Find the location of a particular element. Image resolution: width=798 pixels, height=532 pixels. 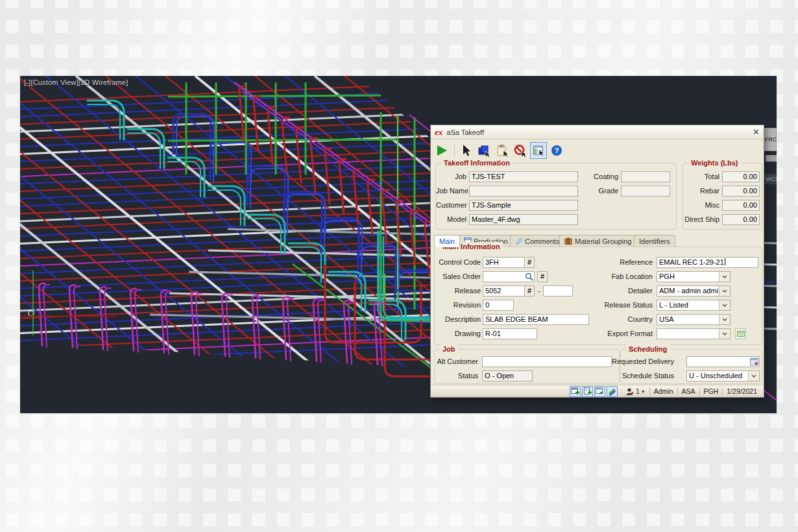

country-value: USA is located at coordinates (689, 319).